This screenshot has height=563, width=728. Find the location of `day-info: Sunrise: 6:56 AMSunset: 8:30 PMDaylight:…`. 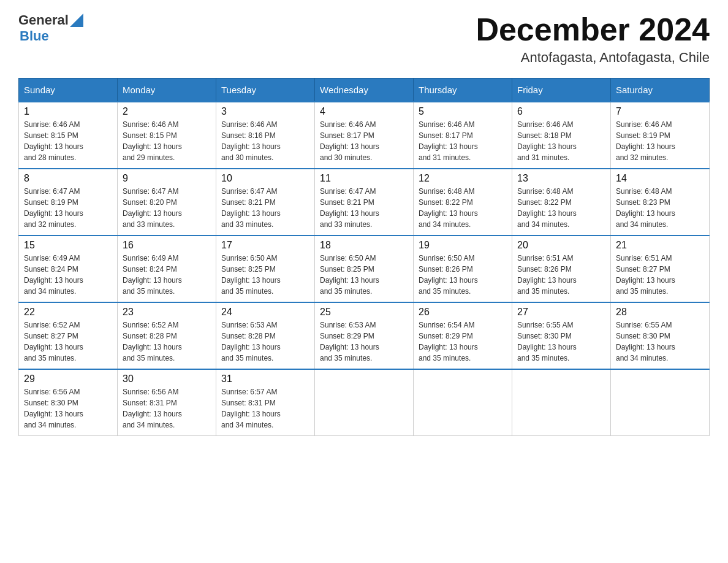

day-info: Sunrise: 6:56 AMSunset: 8:30 PMDaylight:… is located at coordinates (68, 408).